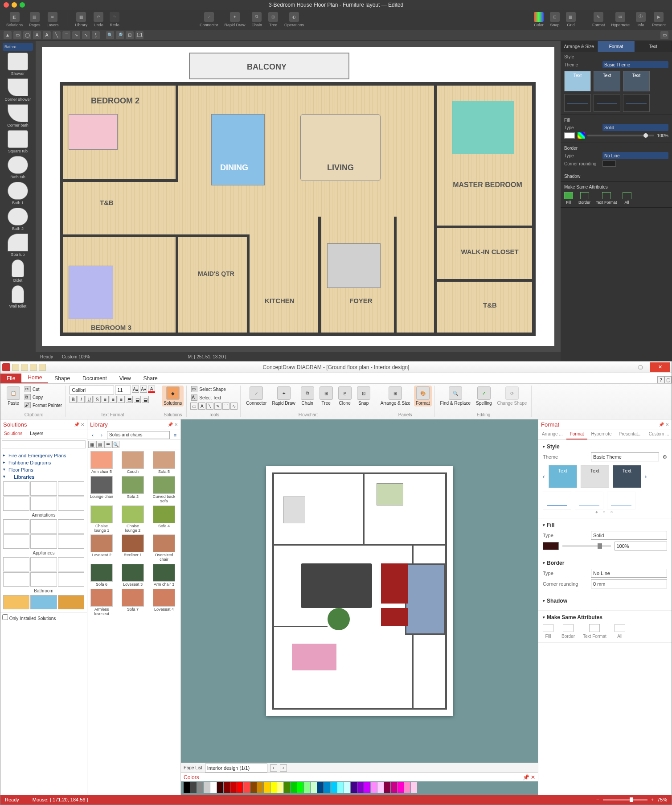 The image size is (672, 805). Describe the element at coordinates (616, 177) in the screenshot. I see `section-shadow: Shadow` at that location.